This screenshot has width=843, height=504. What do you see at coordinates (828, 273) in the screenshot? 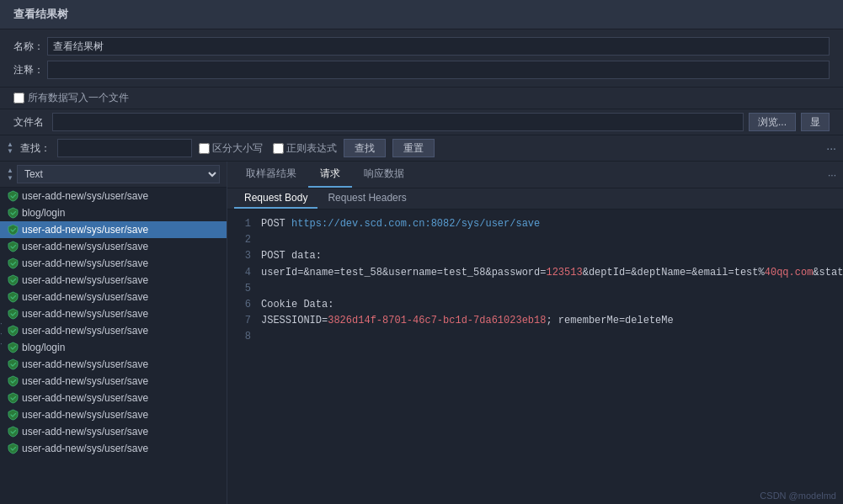
I see `status-param: &status=` at bounding box center [828, 273].